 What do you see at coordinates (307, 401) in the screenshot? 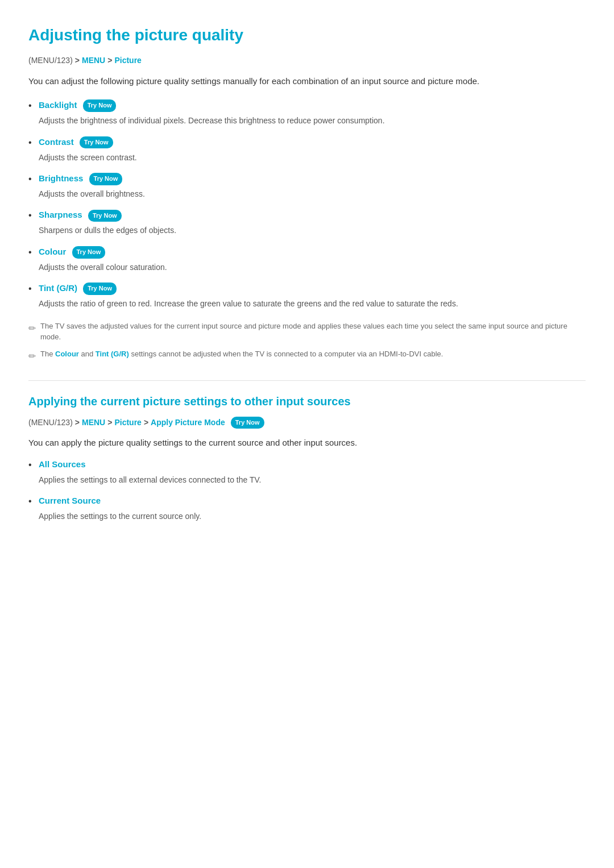
I see `section2-title: Applying the current picture settings to…` at bounding box center [307, 401].